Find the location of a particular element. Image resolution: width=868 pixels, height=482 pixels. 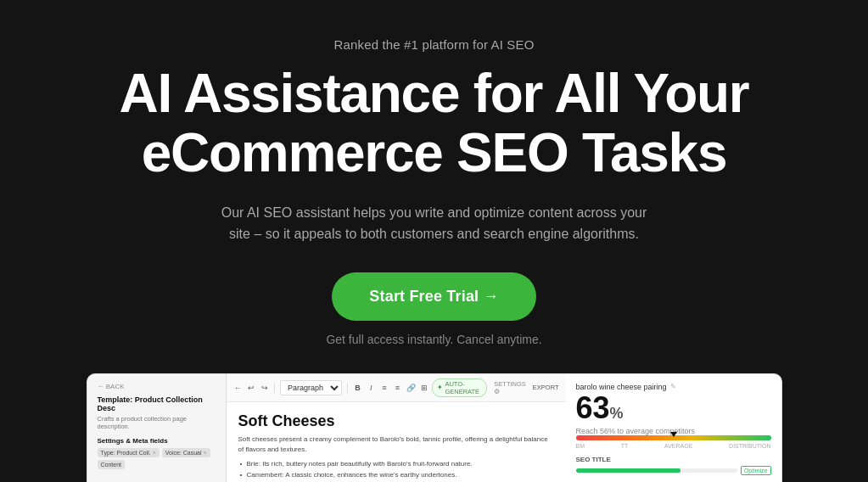

italic-icon: I is located at coordinates (371, 388).